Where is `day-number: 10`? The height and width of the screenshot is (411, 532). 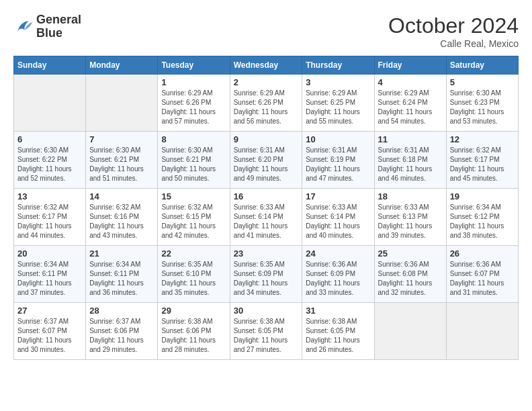
day-number: 10 is located at coordinates (338, 140).